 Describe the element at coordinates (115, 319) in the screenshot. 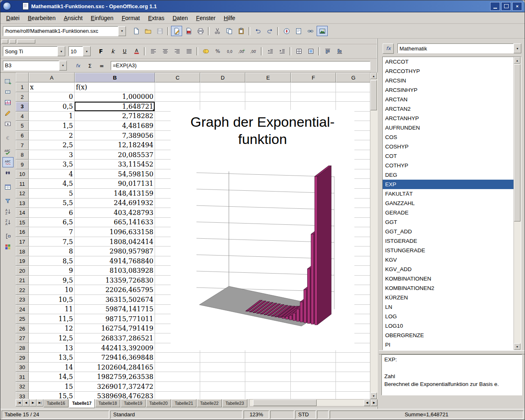

I see `cell-B25: 98715,771011` at that location.